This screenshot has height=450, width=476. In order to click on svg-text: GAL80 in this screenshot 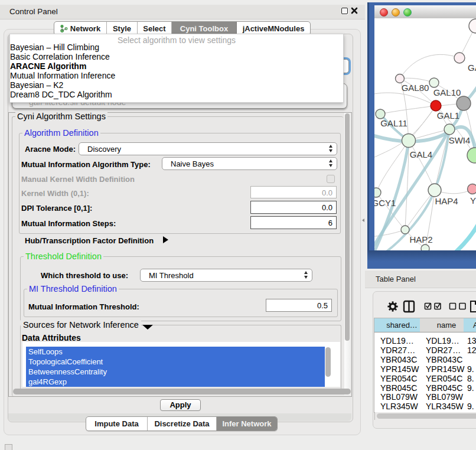, I will do `click(416, 87)`.